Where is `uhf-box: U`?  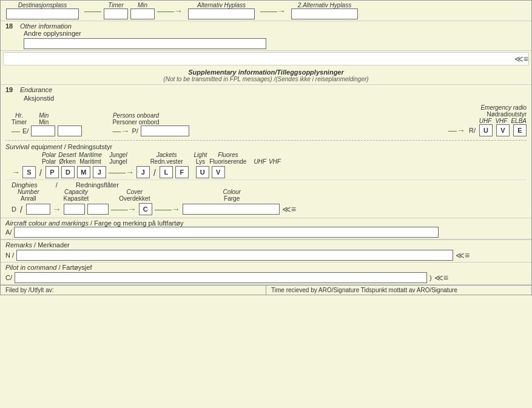 uhf-box: U is located at coordinates (486, 130).